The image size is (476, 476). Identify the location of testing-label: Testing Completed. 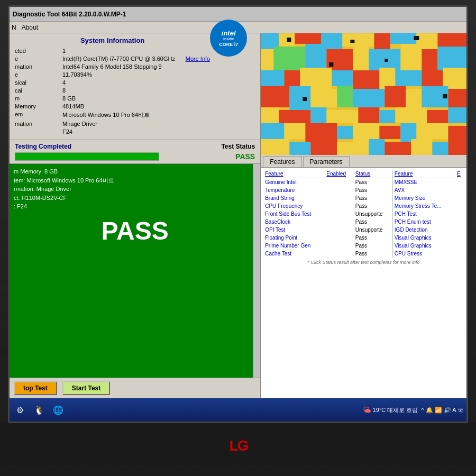
(43, 147).